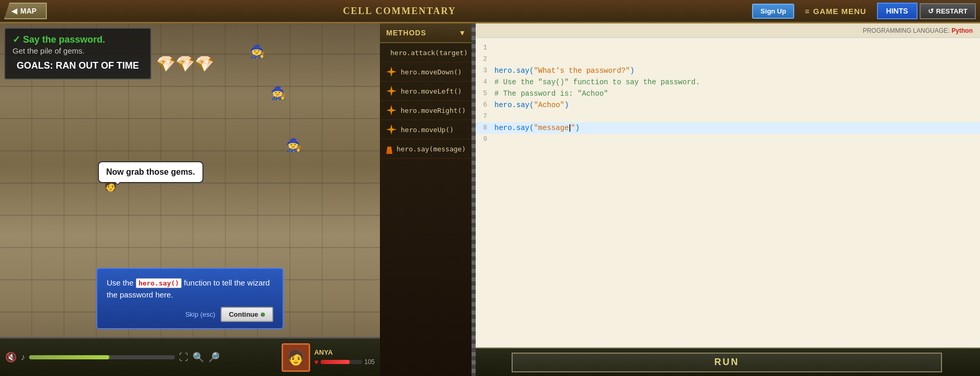  What do you see at coordinates (431, 72) in the screenshot?
I see `method-label-movedown: hero.moveDown()` at bounding box center [431, 72].